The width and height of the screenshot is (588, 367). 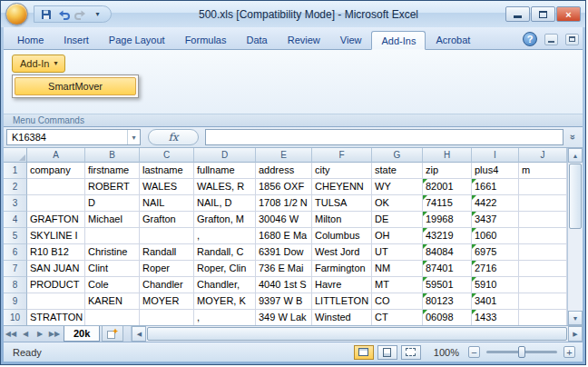 I want to click on cell-F10: Winsted, so click(x=342, y=318).